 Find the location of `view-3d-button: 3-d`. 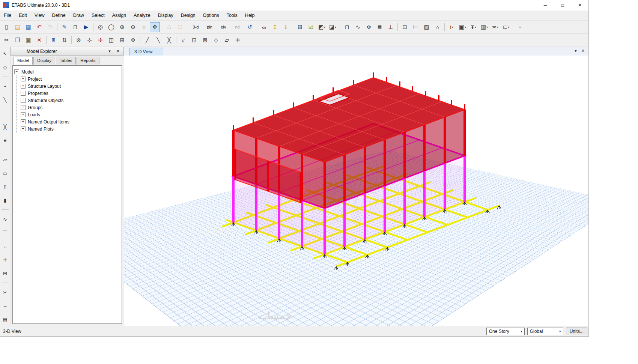

view-3d-button: 3-d is located at coordinates (196, 27).